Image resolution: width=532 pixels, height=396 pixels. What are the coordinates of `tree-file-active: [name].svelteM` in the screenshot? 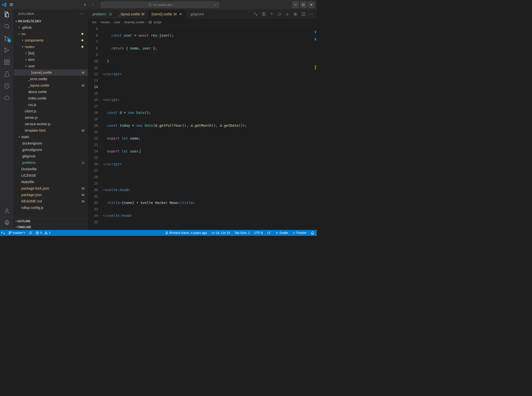 It's located at (51, 73).